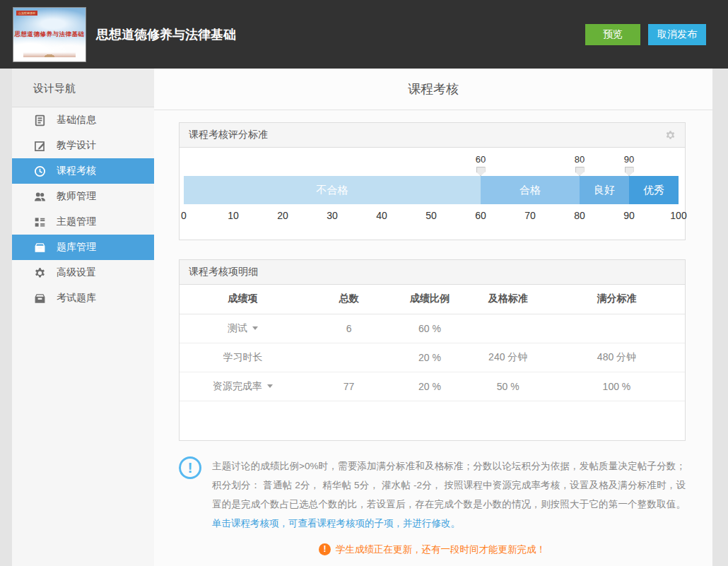 The height and width of the screenshot is (566, 728). Describe the element at coordinates (76, 273) in the screenshot. I see `sidebar-item-label: 高级设置` at that location.